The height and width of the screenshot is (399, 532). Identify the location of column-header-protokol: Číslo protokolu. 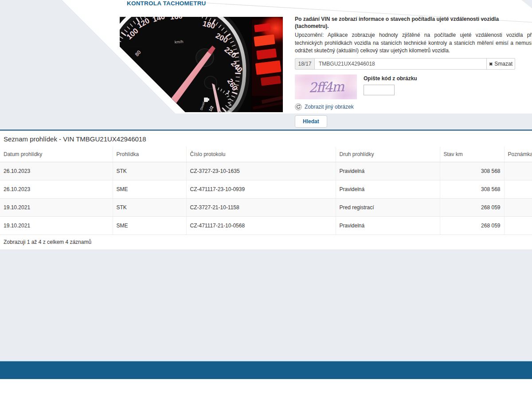
(261, 154).